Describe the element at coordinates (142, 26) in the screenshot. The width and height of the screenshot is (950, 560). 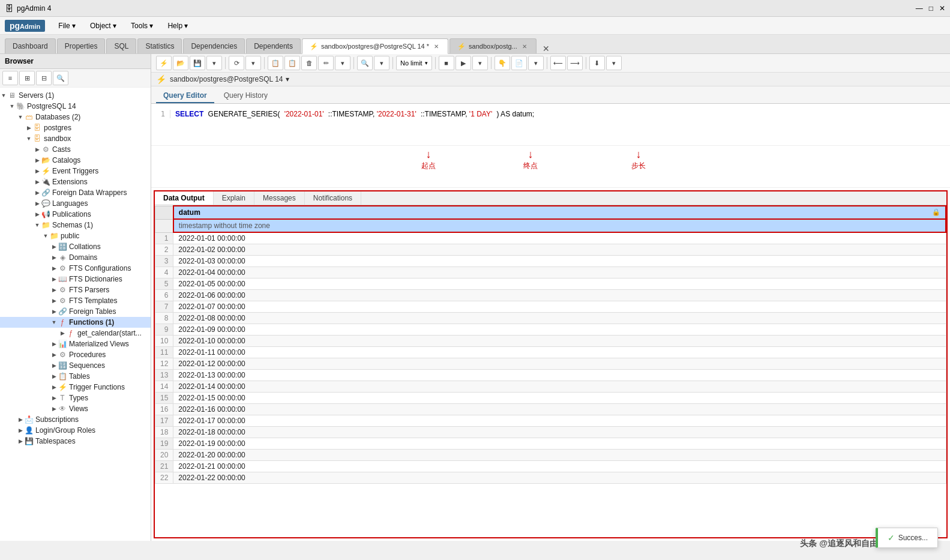
I see `menu-tools: Tools ▾` at that location.